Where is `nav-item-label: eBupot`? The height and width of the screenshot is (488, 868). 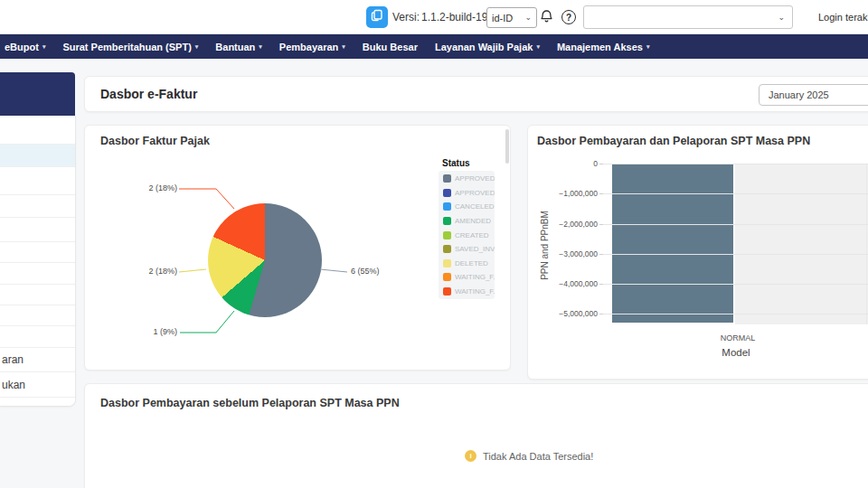 nav-item-label: eBupot is located at coordinates (22, 47).